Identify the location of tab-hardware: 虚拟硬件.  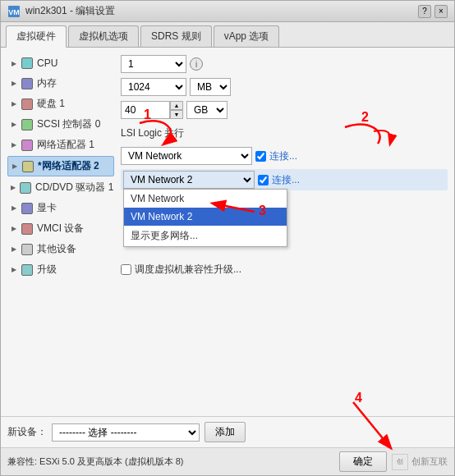
(36, 36).